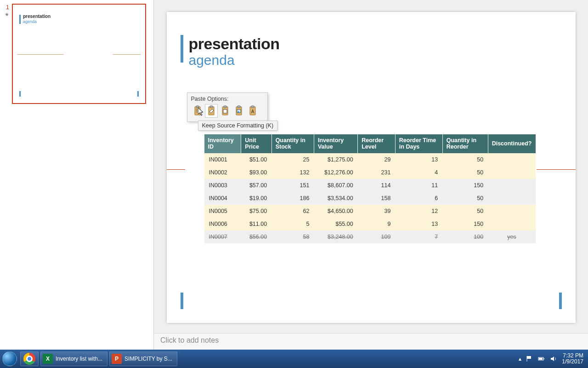 This screenshot has width=588, height=368. I want to click on taskbar-powerpoint-label: SIMPLICITY by S..., so click(148, 359).